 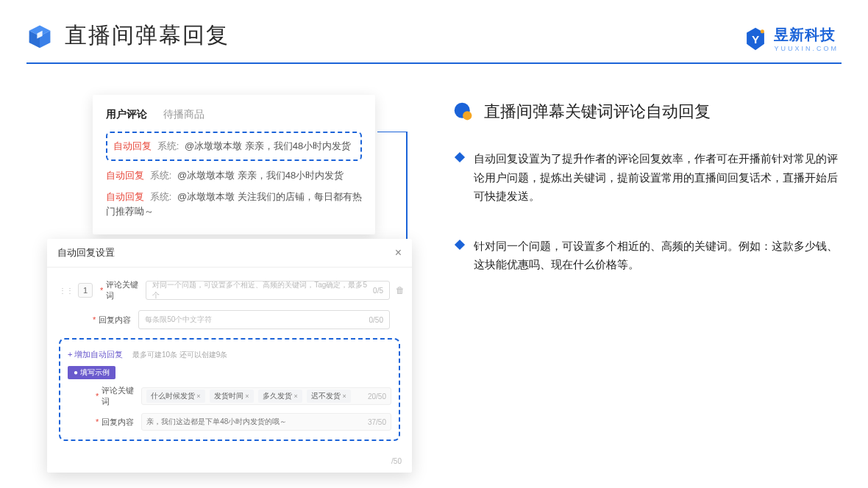 What do you see at coordinates (658, 256) in the screenshot?
I see `bullet-text: 针对同一个问题，可设置多个相近的、高频的关键词。例如：这款多少钱、这块能优惠吗、…` at bounding box center [658, 256].